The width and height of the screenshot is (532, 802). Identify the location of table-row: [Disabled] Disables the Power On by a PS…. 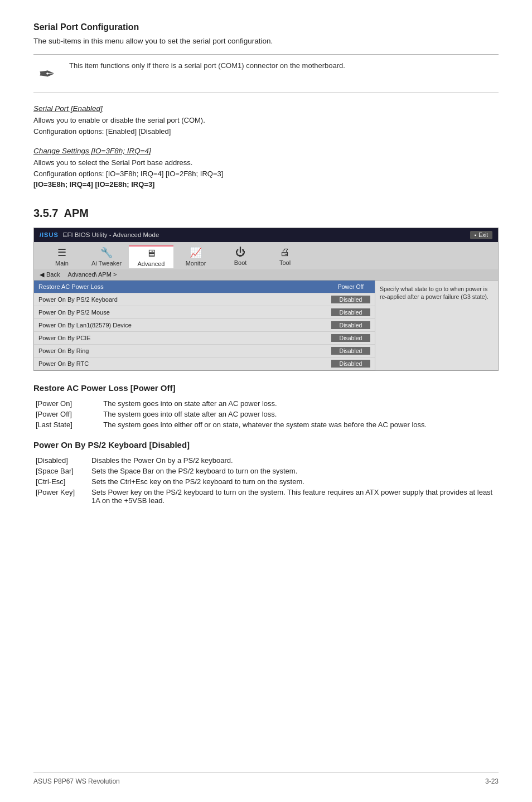
(266, 461).